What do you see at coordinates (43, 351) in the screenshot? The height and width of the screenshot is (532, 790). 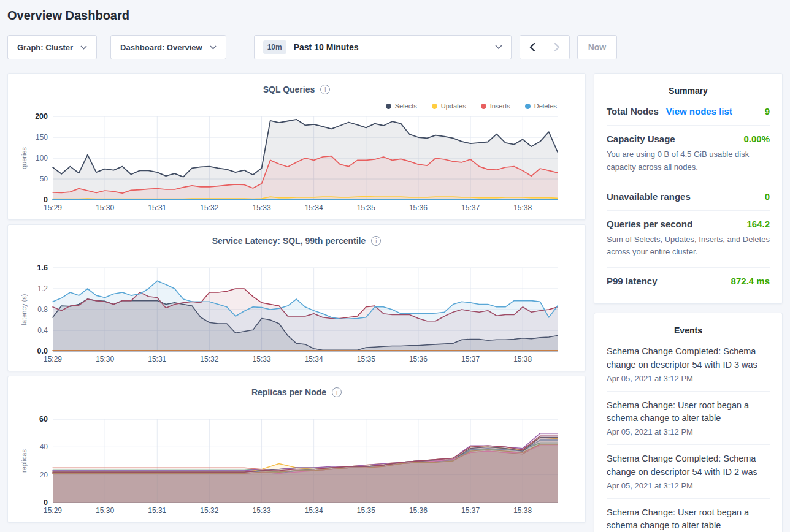 I see `svg-text: 0.0` at bounding box center [43, 351].